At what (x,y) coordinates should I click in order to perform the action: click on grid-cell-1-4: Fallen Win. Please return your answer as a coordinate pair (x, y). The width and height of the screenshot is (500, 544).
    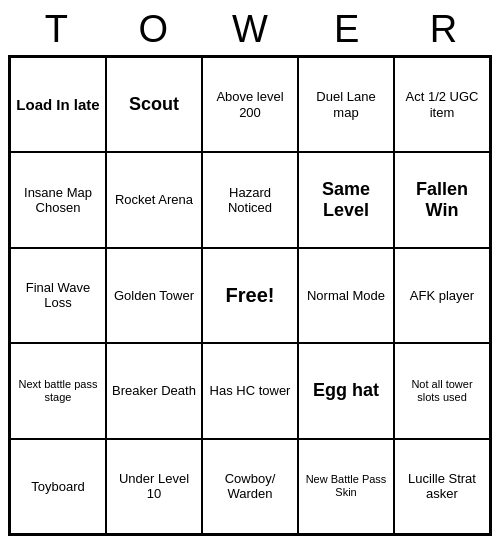
    Looking at the image, I should click on (442, 200).